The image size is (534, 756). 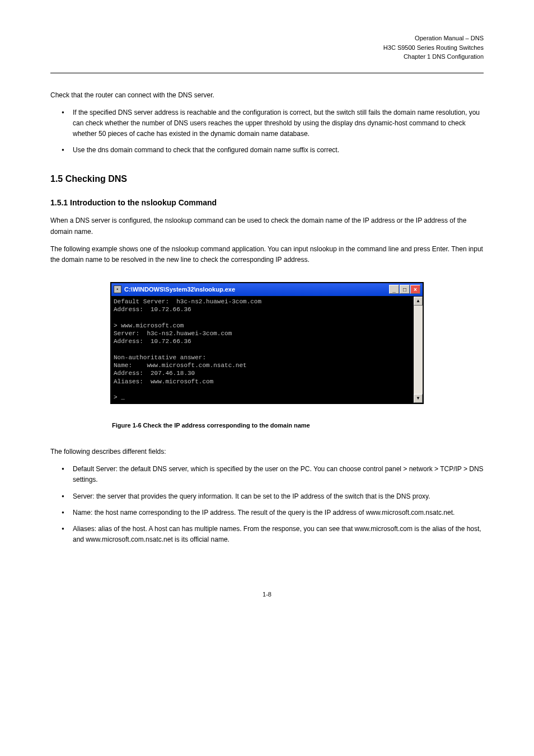 What do you see at coordinates (267, 290) in the screenshot?
I see `window-titlebar: ▪ C:\WINDOWS\System32\nslookup.exe _ □ ×` at bounding box center [267, 290].